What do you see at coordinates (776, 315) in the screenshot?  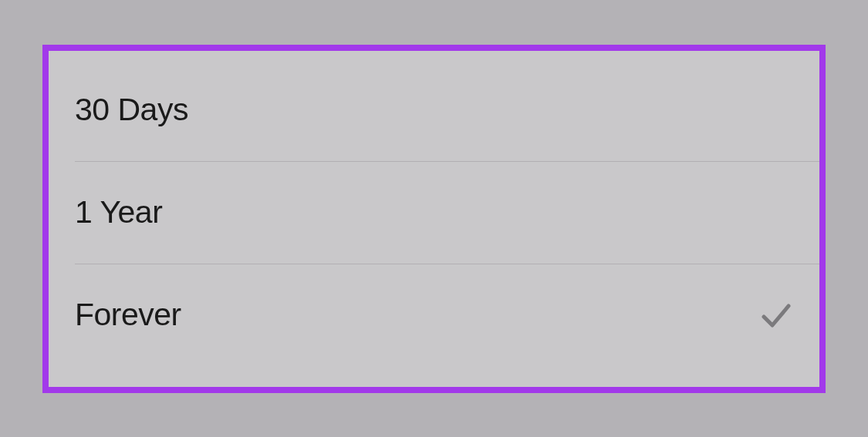 I see `checkmark-icon` at bounding box center [776, 315].